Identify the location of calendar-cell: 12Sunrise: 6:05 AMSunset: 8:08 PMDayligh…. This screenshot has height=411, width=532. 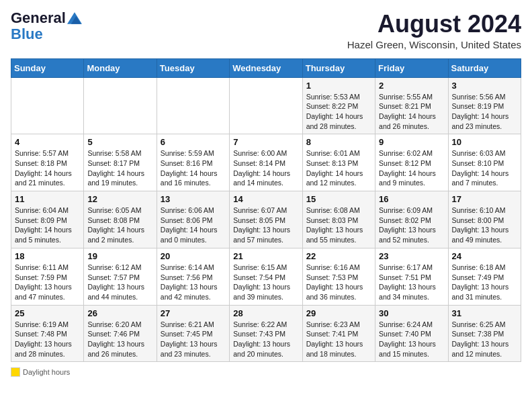
(120, 220).